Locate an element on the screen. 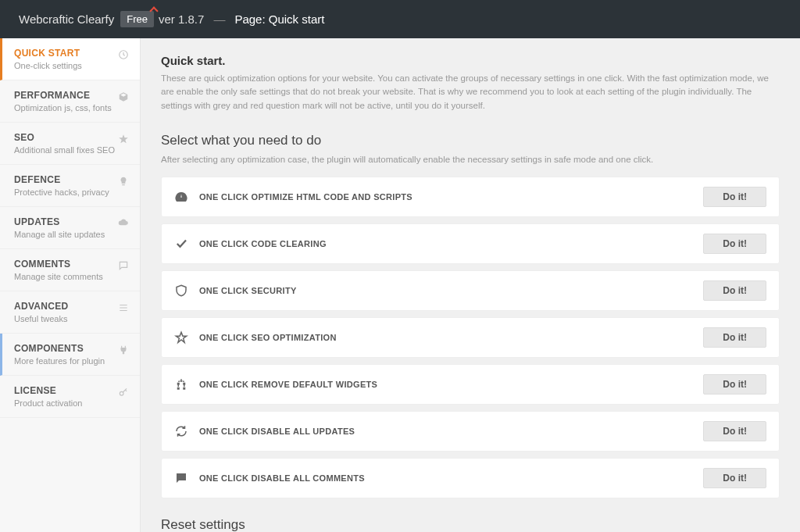 The width and height of the screenshot is (800, 532). sidebar-item-quick-start: QUICK STARTOne-click settings is located at coordinates (70, 59).